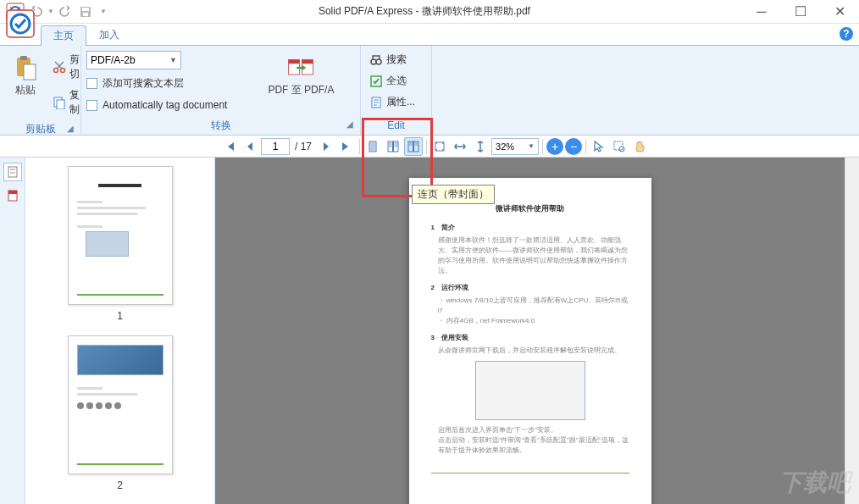 The width and height of the screenshot is (859, 504). Describe the element at coordinates (75, 67) in the screenshot. I see `cut-label: 剪切` at that location.